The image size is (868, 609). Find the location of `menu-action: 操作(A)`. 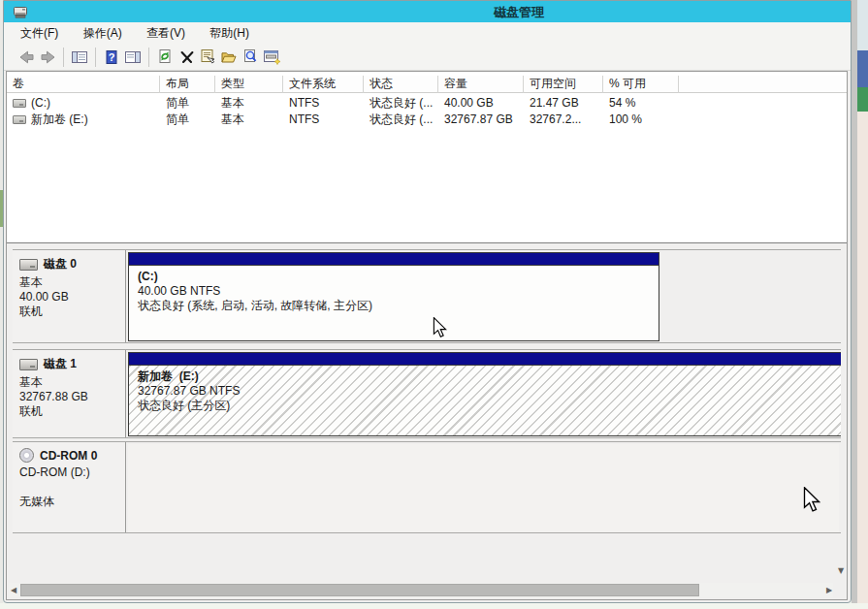

menu-action: 操作(A) is located at coordinates (103, 33).